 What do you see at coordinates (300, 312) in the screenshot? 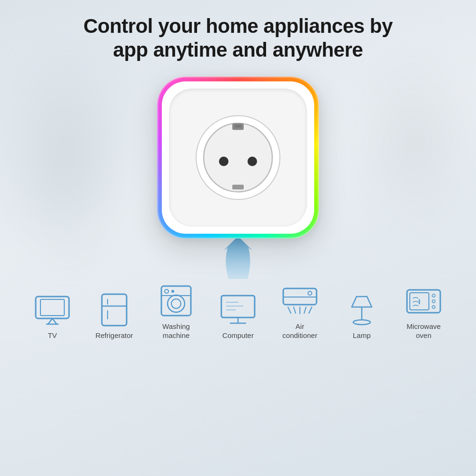
I see `appliance-item-air-conditioner: Air conditioner` at bounding box center [300, 312].